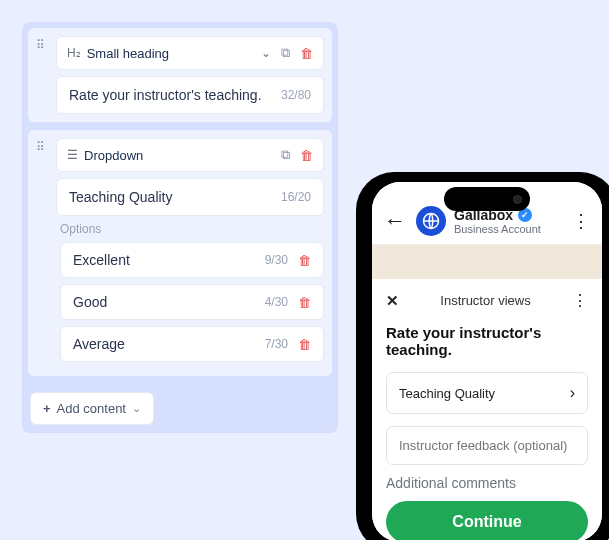  Describe the element at coordinates (180, 75) in the screenshot. I see `heading-block: H₂ Small heading ⌄ ⧉ 🗑 Rate your instruc…` at that location.